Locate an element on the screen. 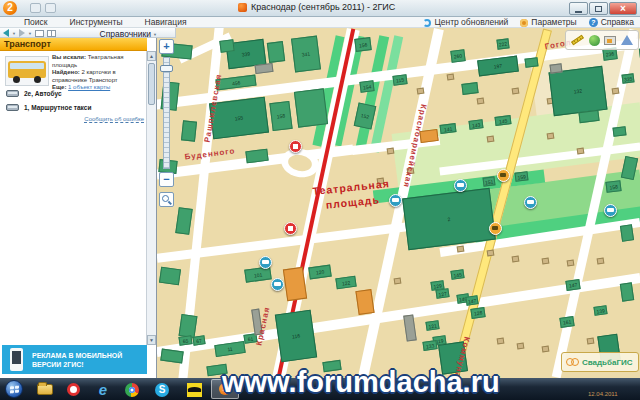  building-number: 143 is located at coordinates (476, 124).